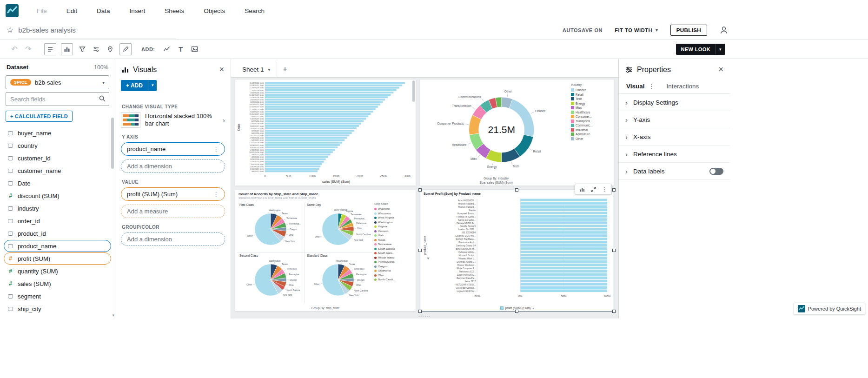 This screenshot has height=378, width=868. What do you see at coordinates (394, 209) in the screenshot?
I see `legend-item-wyoming: Wyoming` at bounding box center [394, 209].